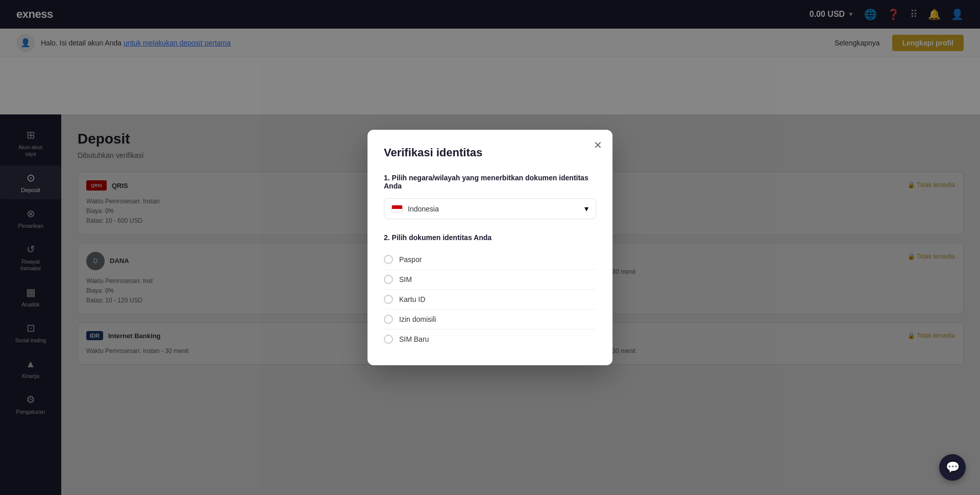 The image size is (980, 495). Describe the element at coordinates (418, 319) in the screenshot. I see `radio-izin-domisili-label: Izin domisili` at that location.